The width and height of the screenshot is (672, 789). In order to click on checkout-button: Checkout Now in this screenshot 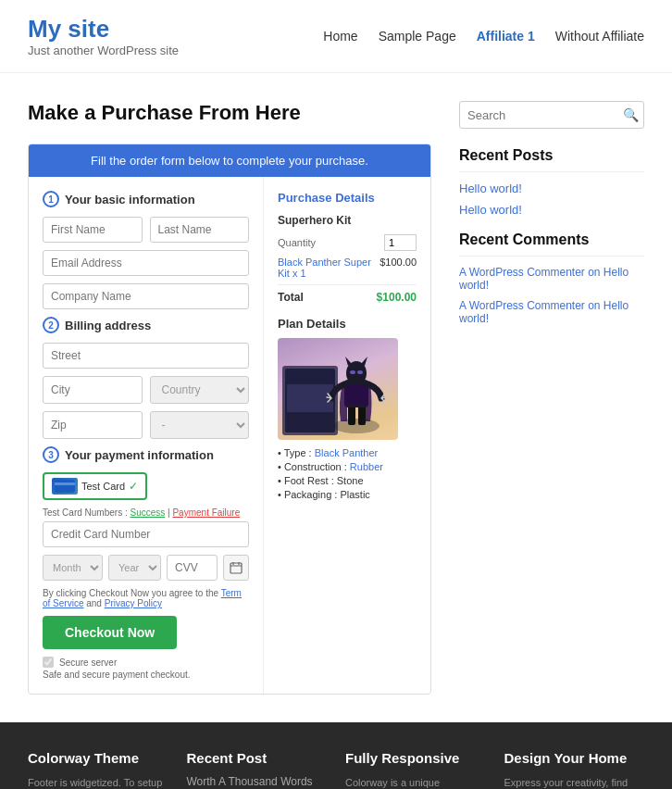, I will do `click(109, 632)`.